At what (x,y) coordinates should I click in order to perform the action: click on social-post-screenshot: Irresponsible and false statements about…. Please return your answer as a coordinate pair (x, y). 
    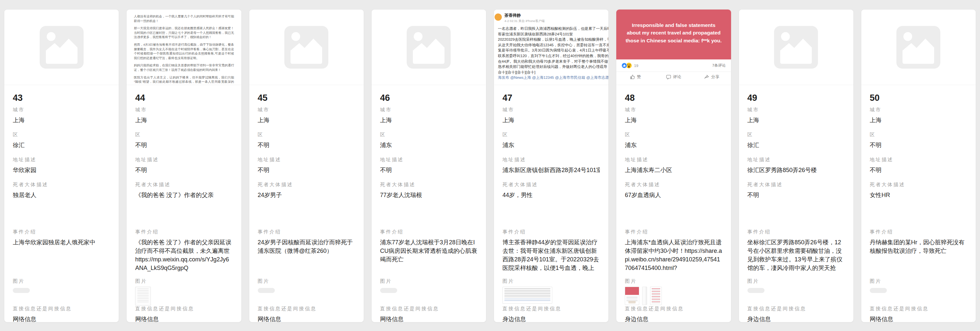
    Looking at the image, I should click on (673, 47).